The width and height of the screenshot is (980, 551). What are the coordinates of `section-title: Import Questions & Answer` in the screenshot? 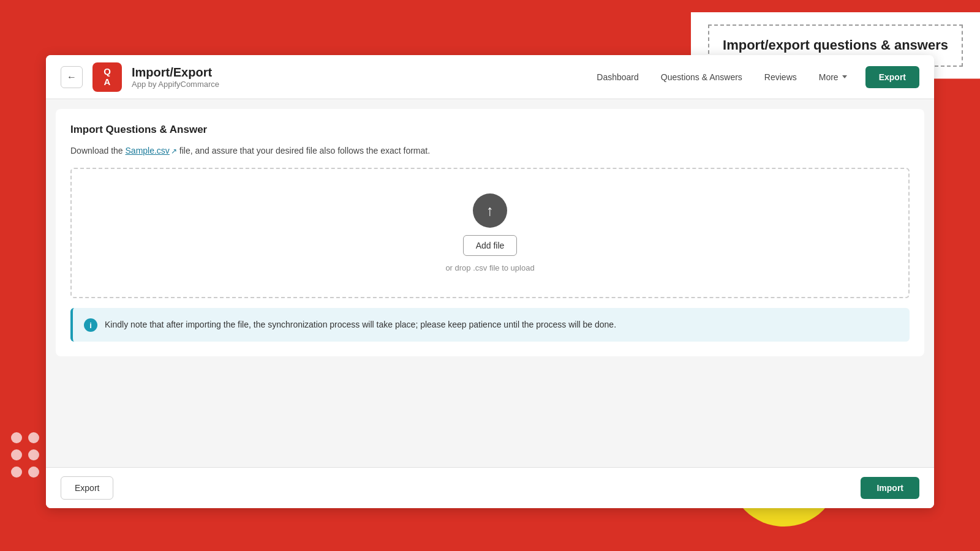 It's located at (490, 130).